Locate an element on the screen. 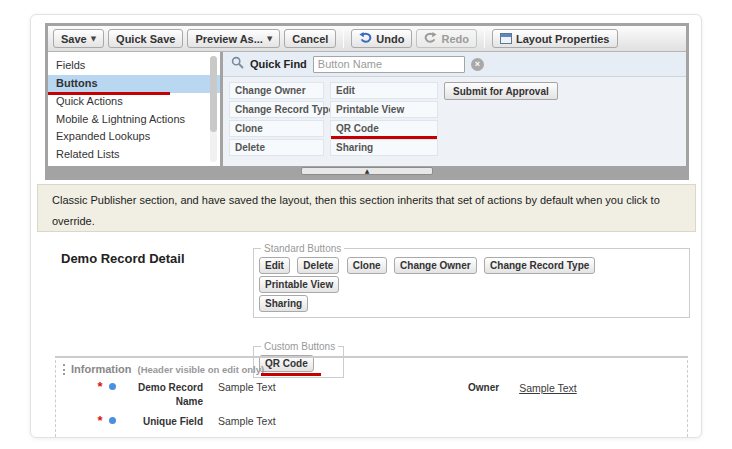 This screenshot has width=732, height=449. change-owner-button: Change Owner is located at coordinates (436, 266).